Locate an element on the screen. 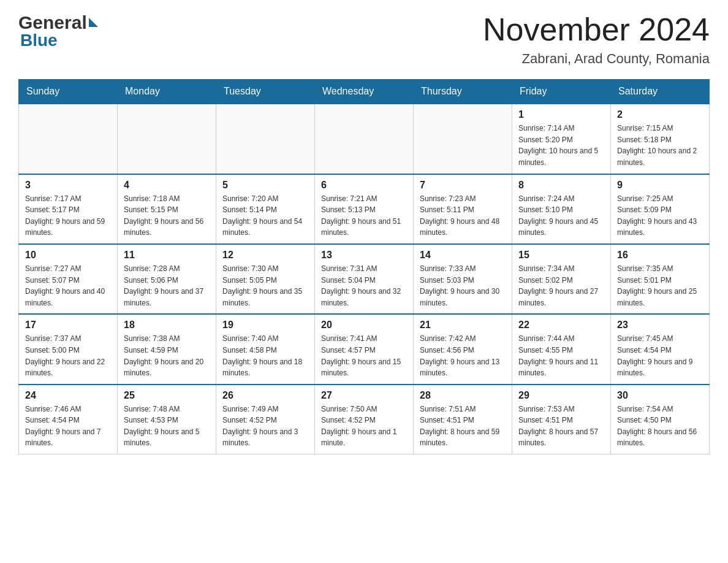 The image size is (728, 563). calendar-day-cell: 4Sunrise: 7:18 AMSunset: 5:15 PMDaylight… is located at coordinates (167, 209).